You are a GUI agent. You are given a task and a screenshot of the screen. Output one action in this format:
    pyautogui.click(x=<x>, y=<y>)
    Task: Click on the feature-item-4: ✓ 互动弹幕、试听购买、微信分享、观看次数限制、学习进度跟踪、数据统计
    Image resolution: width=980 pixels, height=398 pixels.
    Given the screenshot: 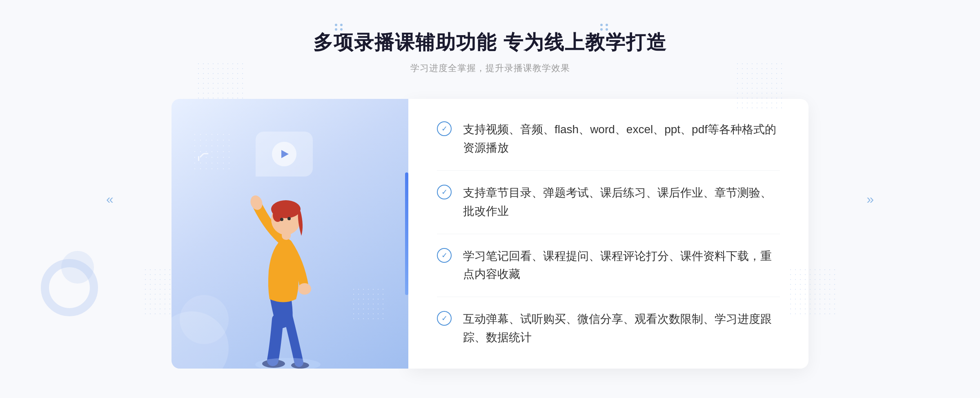 What is the action you would take?
    pyautogui.click(x=608, y=322)
    